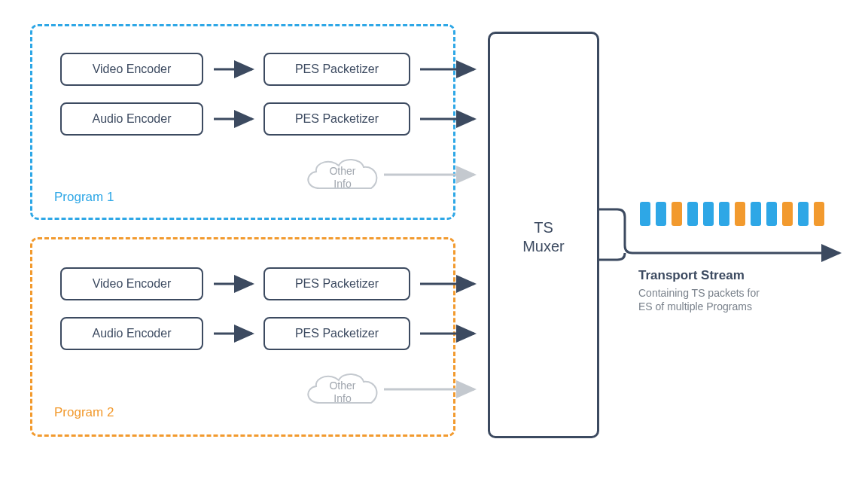 The image size is (868, 503). What do you see at coordinates (699, 300) in the screenshot?
I see `transport-stream-subtitle: Containing TS packets for ES of multiple…` at bounding box center [699, 300].